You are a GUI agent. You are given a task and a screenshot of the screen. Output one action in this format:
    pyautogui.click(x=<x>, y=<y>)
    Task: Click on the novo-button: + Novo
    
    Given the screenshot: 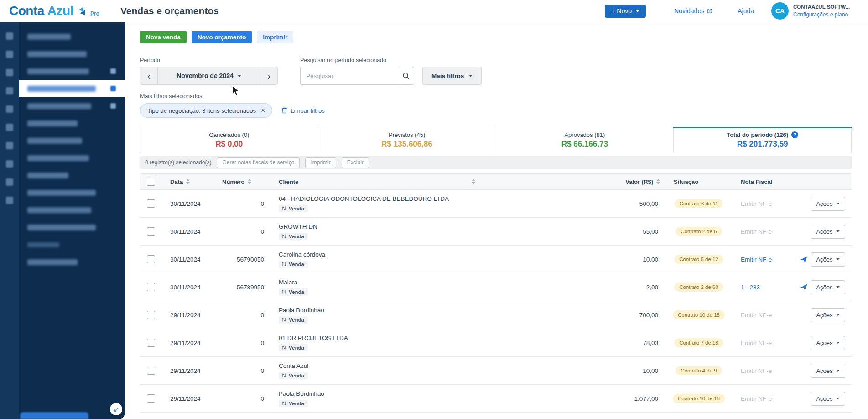 What is the action you would take?
    pyautogui.click(x=625, y=11)
    